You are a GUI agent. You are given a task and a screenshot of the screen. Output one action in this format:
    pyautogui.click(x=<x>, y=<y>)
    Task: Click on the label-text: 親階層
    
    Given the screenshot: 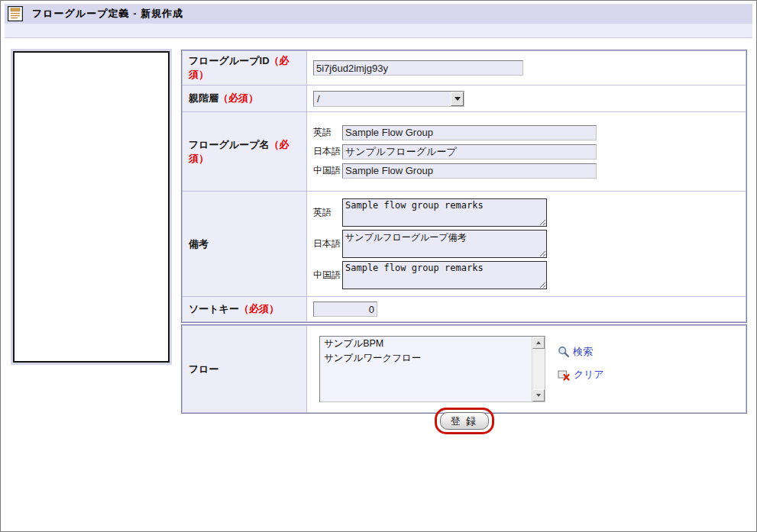 What is the action you would take?
    pyautogui.click(x=203, y=98)
    